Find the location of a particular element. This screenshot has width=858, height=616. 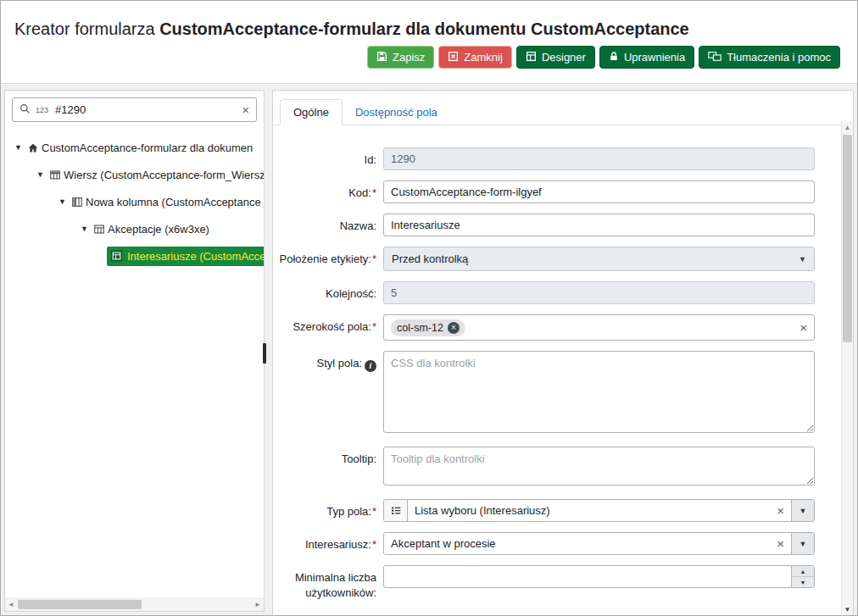

width-tag: col-sm-12 × is located at coordinates (428, 328).